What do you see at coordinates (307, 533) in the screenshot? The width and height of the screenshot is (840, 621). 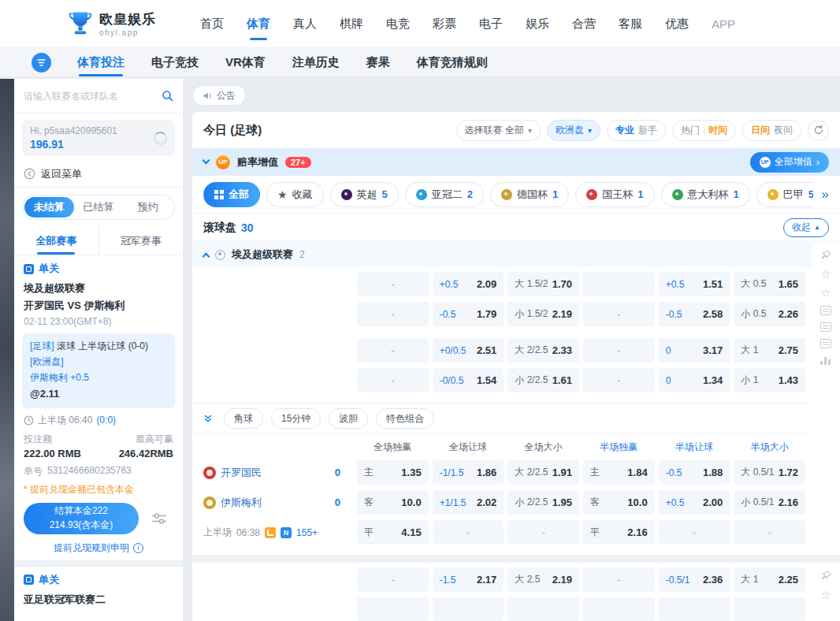 I see `stats-count: 155+` at bounding box center [307, 533].